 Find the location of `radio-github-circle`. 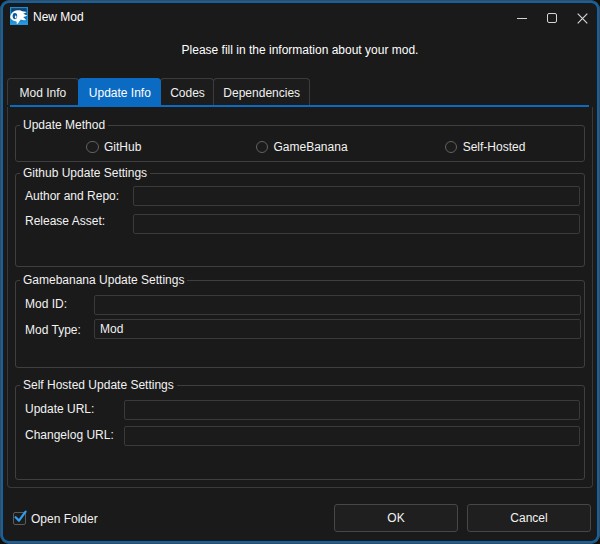

radio-github-circle is located at coordinates (92, 148).